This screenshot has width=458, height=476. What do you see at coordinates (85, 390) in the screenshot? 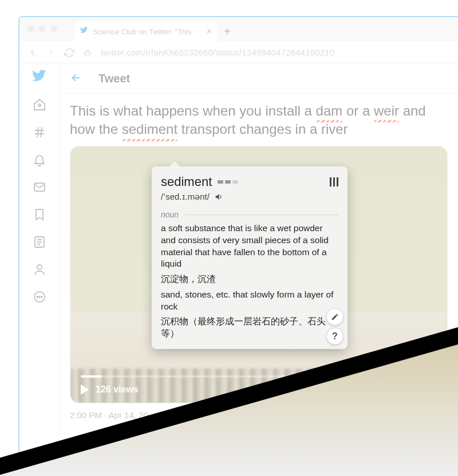
I see `play-icon` at bounding box center [85, 390].